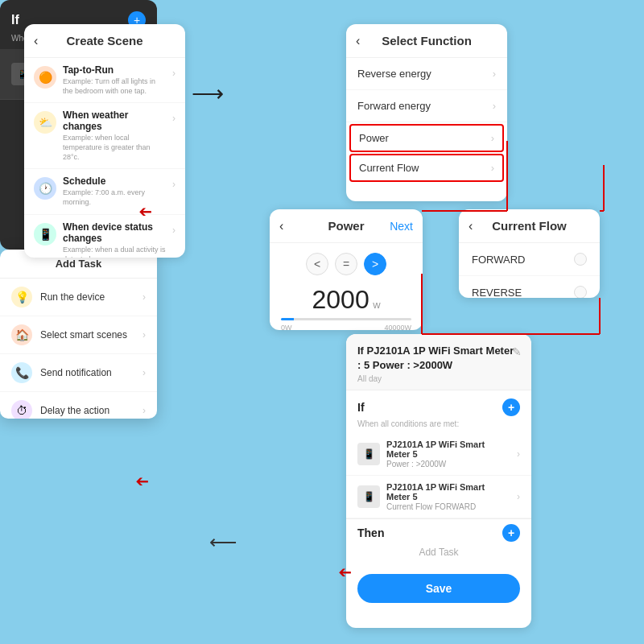 The width and height of the screenshot is (644, 644). I want to click on function-item-3: Current Flow ›, so click(427, 167).